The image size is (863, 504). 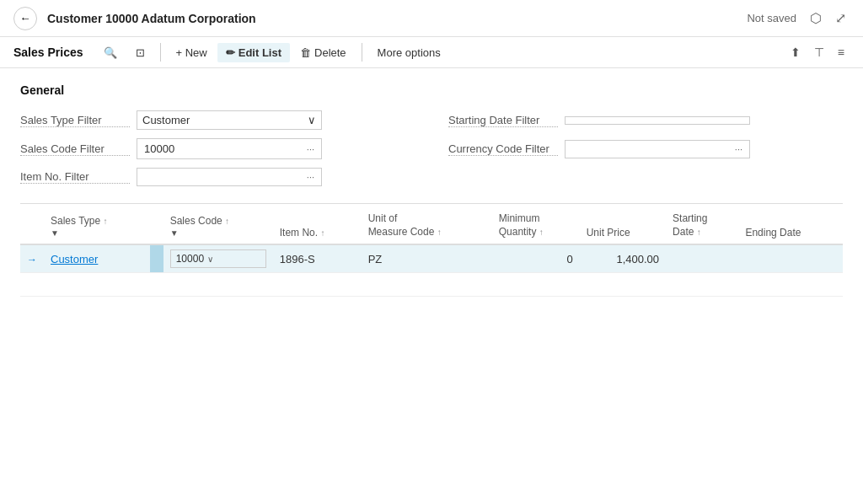 What do you see at coordinates (32, 259) in the screenshot?
I see `row-arrow-cell: →` at bounding box center [32, 259].